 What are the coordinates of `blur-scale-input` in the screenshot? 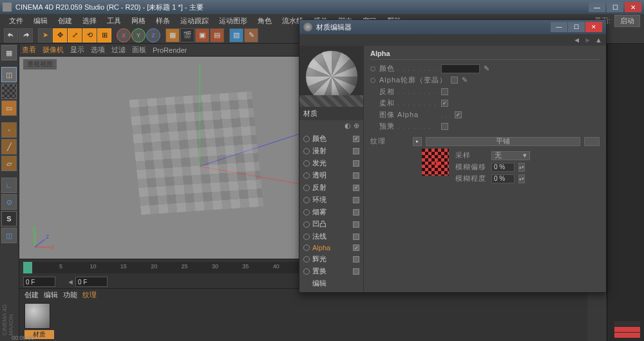 It's located at (503, 179).